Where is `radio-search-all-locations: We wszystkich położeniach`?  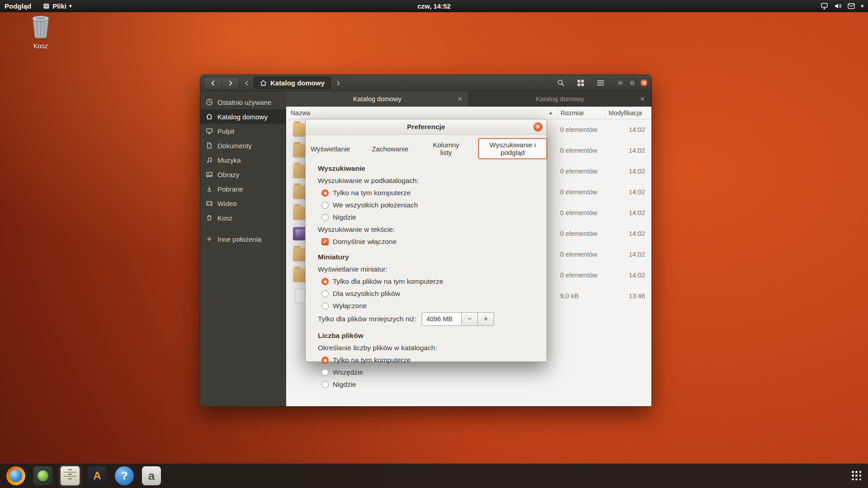
radio-search-all-locations: We wszystkich położeniach is located at coordinates (426, 205).